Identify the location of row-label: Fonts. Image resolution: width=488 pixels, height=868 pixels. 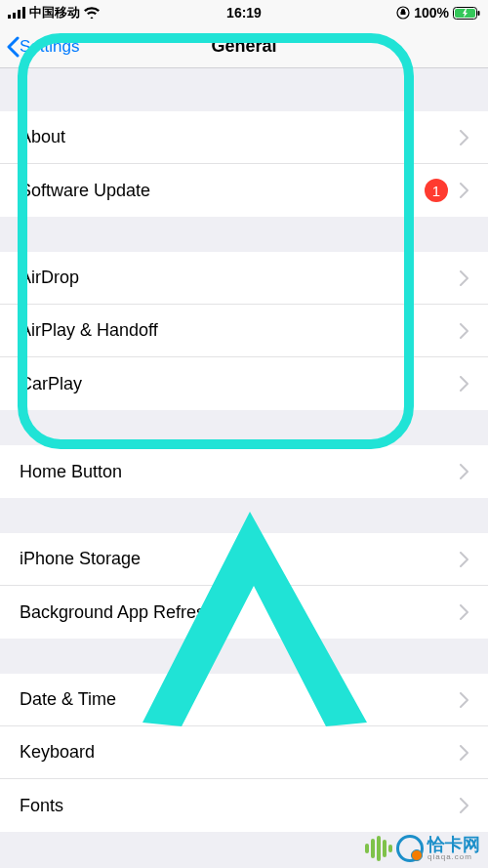
(240, 806).